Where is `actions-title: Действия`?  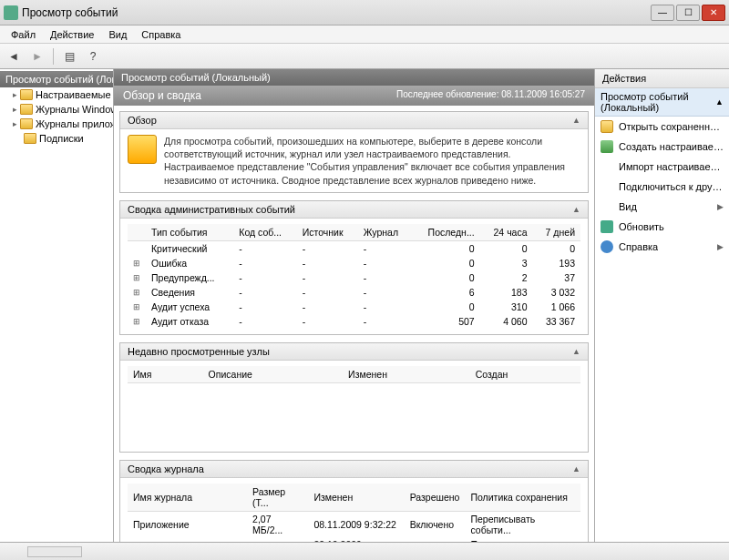
actions-title: Действия is located at coordinates (662, 78).